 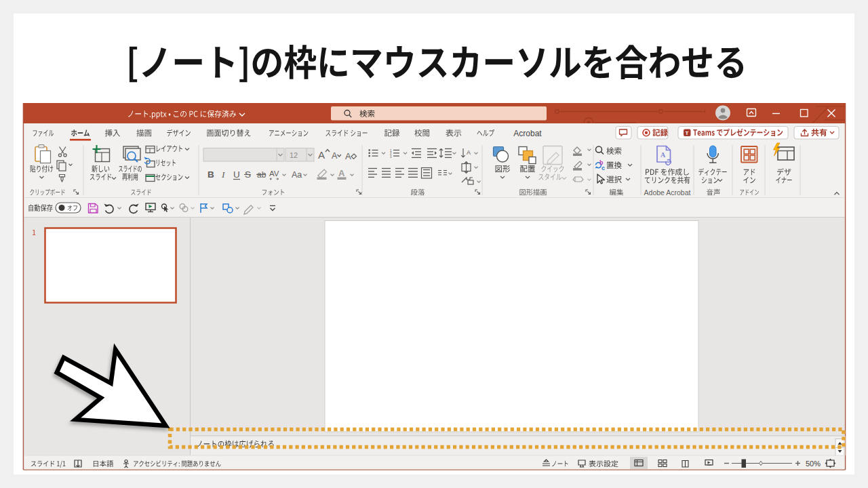 I want to click on svg-text: T, so click(x=688, y=133).